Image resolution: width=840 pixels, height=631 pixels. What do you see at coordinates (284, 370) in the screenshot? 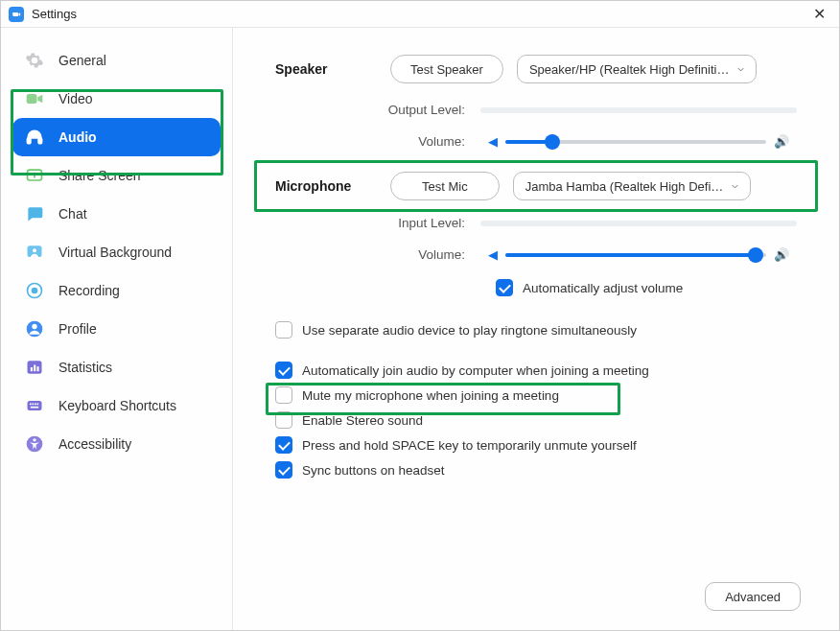
I see `auto-join-audio-checkbox` at bounding box center [284, 370].